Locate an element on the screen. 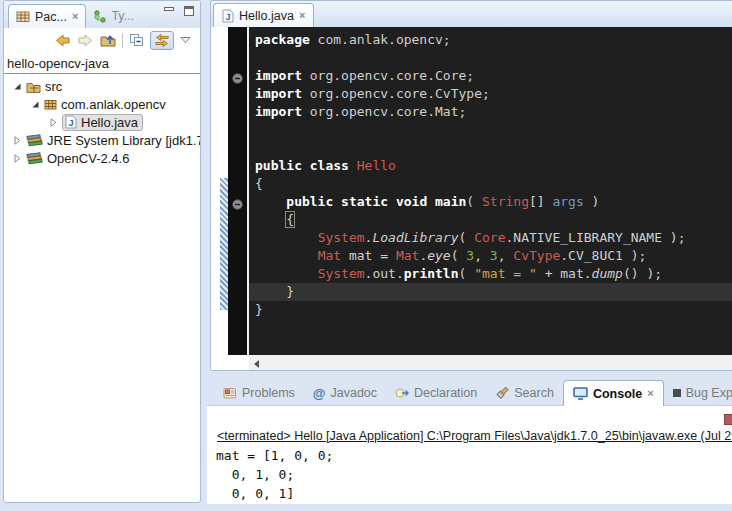  tree-item-src: src is located at coordinates (102, 86).